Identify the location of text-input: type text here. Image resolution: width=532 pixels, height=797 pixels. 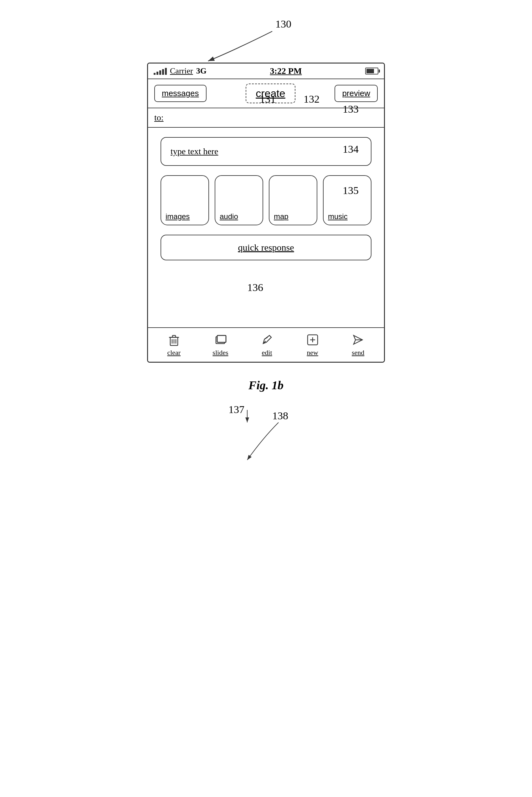
(266, 151).